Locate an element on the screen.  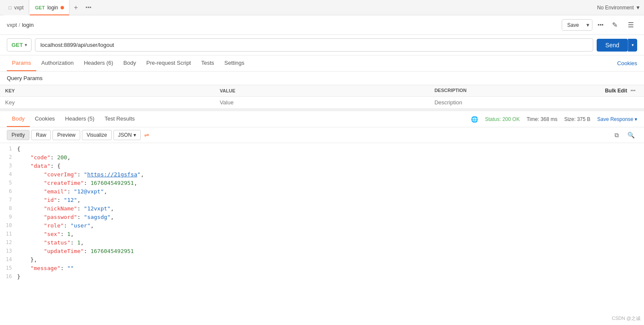
tab-settings-label: Settings is located at coordinates (235, 63).